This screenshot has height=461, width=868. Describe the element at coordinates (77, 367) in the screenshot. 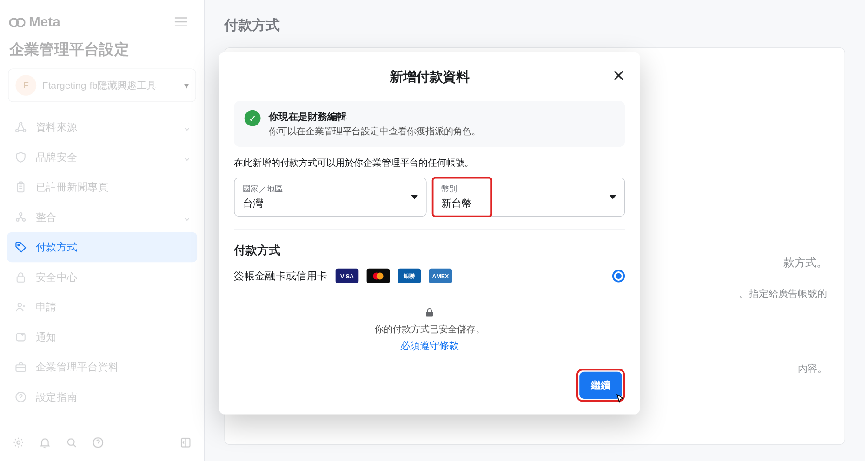

I see `sidebar-item-label: 企業管理平台資料` at that location.